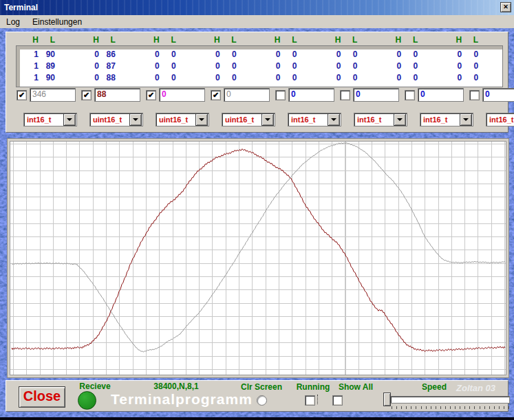  I want to click on channel-8-values: 00, so click(467, 67).